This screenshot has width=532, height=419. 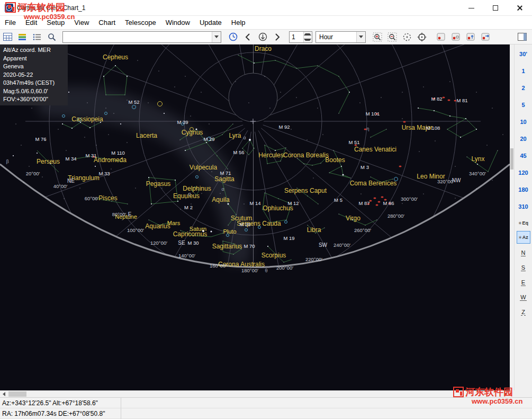 What do you see at coordinates (17, 394) in the screenshot?
I see `horizontal-scrollbar-thumb` at bounding box center [17, 394].